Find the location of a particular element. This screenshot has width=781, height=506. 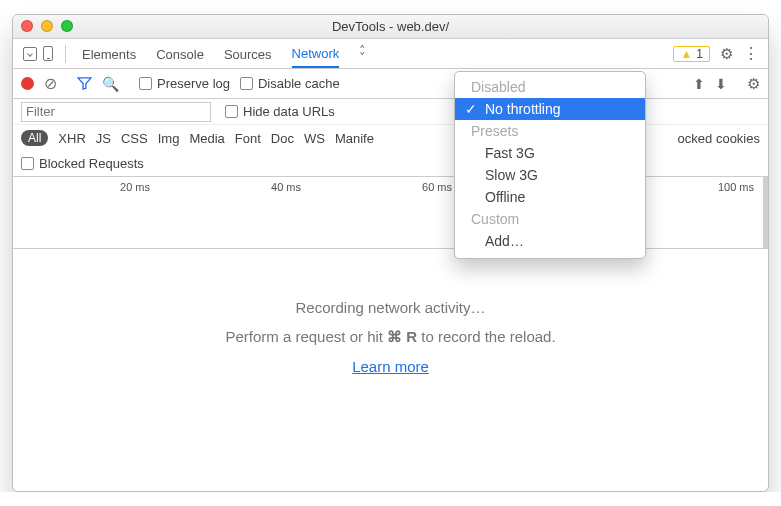

type-xhr: XHR is located at coordinates (72, 138).